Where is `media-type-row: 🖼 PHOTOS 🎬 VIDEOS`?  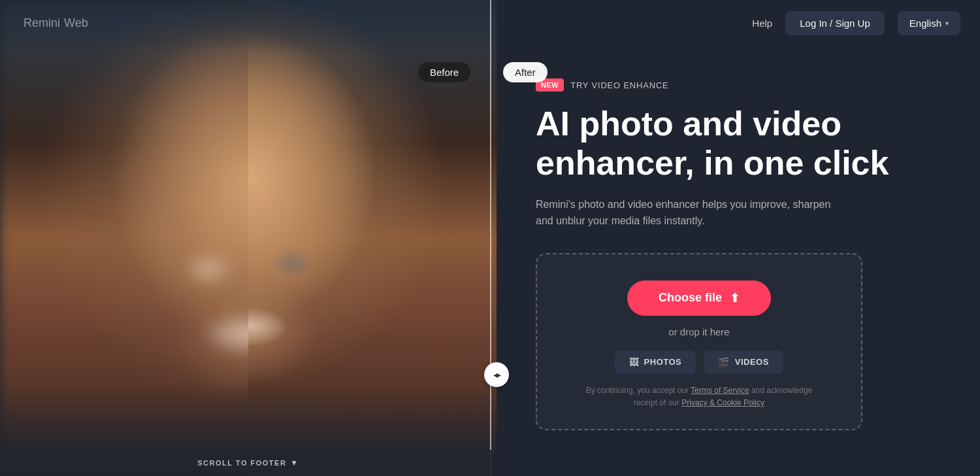 media-type-row: 🖼 PHOTOS 🎬 VIDEOS is located at coordinates (699, 362).